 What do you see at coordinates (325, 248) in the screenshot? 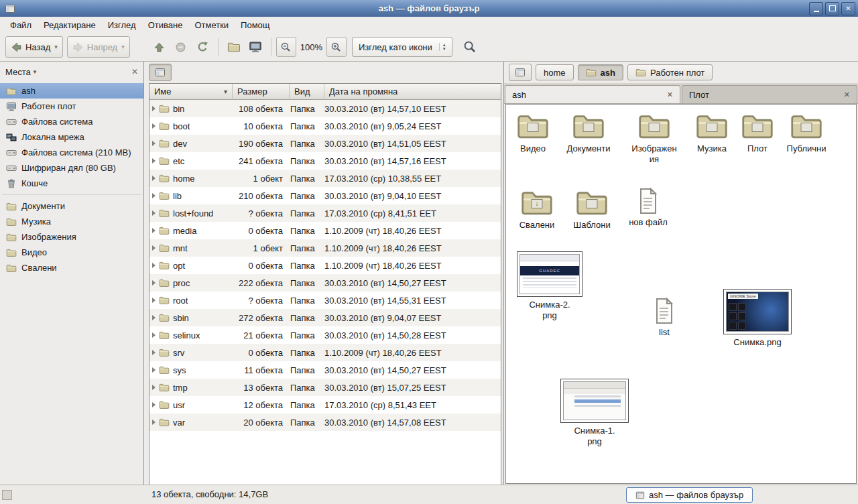
I see `table-row: mnt1 обектПапка1.10.2009 (чт) 18,40,26 E…` at bounding box center [325, 248].